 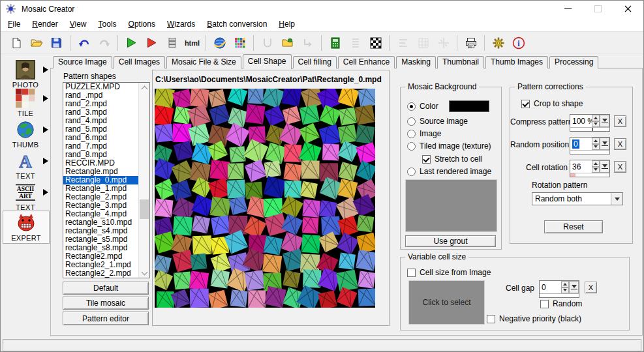 I want to click on list-item: Rectangle2_2.mpd, so click(x=101, y=274).